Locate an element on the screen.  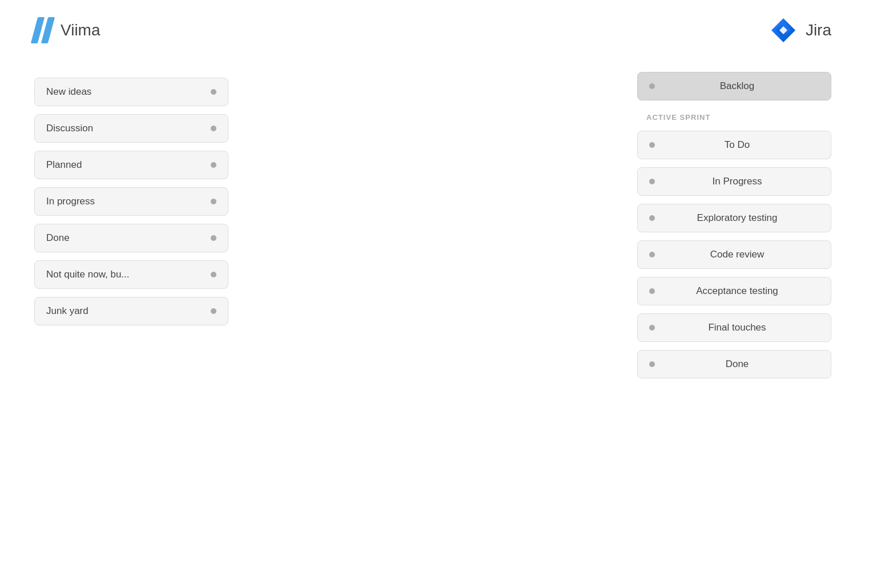
jira-item-code-review: Code review is located at coordinates (734, 255).